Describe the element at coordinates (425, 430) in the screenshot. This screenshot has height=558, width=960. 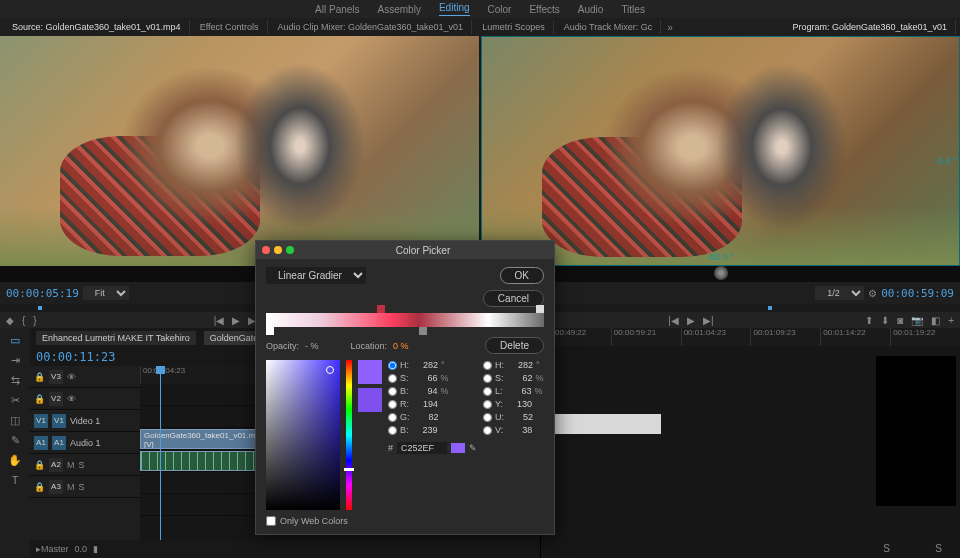
I see `value-bl: 239` at that location.